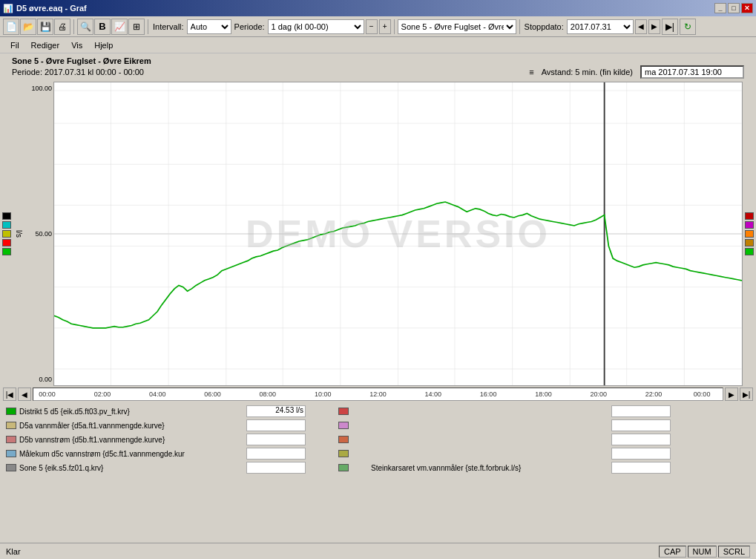 The image size is (756, 559). I want to click on prev-date-button: ◀, so click(641, 27).